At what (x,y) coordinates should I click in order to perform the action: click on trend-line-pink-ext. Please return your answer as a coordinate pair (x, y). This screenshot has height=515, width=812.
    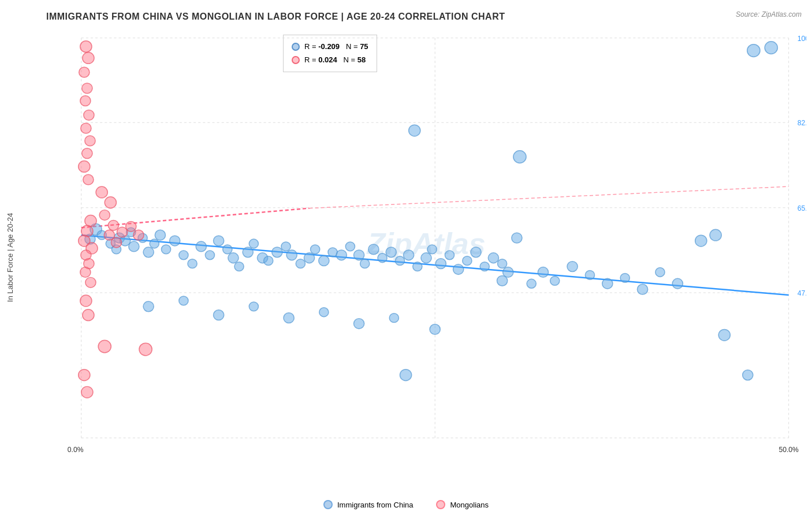
    Looking at the image, I should click on (549, 197).